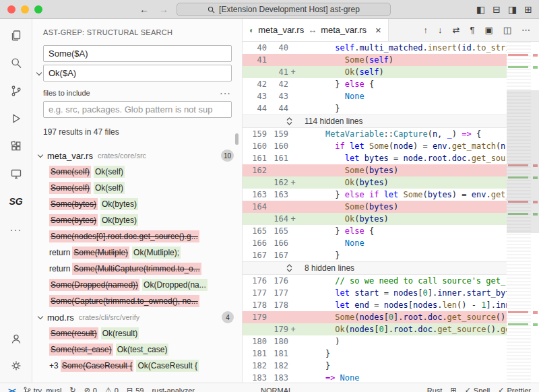 Image resolution: width=539 pixels, height=392 pixels. What do you see at coordinates (16, 91) in the screenshot?
I see `activity-source-control-button` at bounding box center [16, 91].